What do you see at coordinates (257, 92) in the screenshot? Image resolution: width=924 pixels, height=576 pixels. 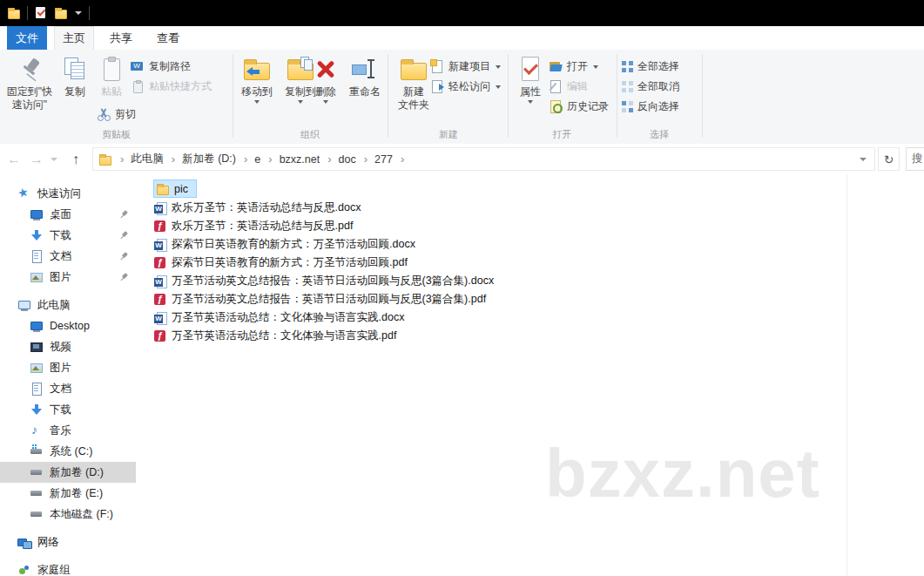 I see `move-to-label: 移动到` at bounding box center [257, 92].